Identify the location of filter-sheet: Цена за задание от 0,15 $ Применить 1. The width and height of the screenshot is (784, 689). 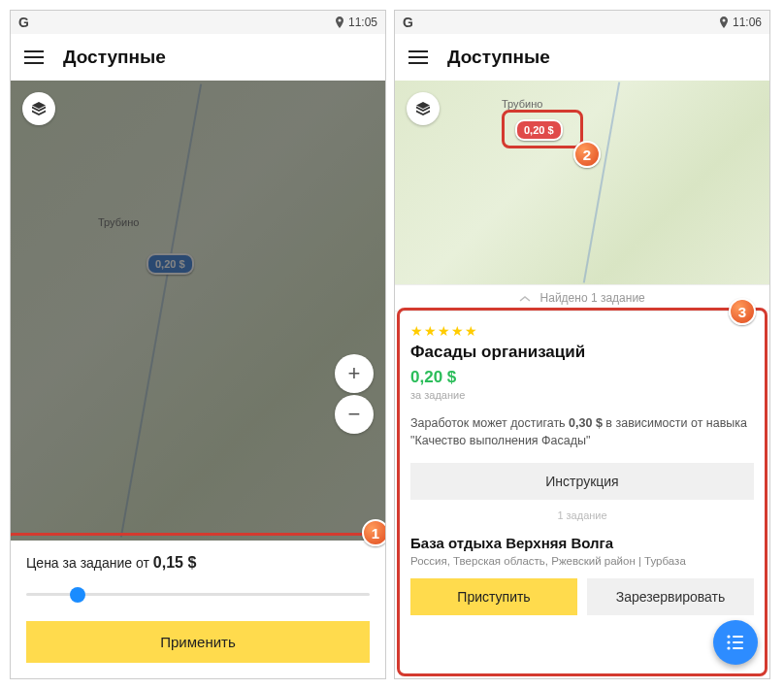
(198, 609).